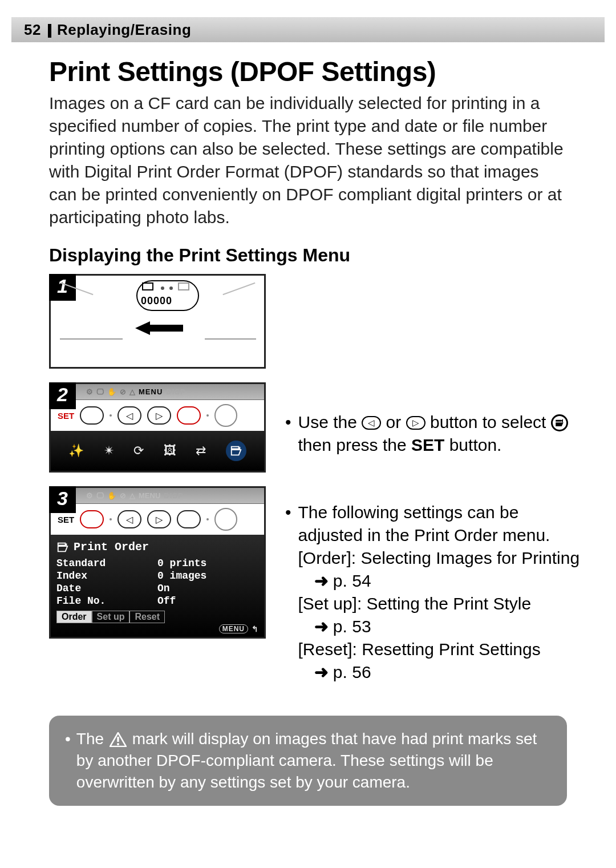 The width and height of the screenshot is (616, 868). I want to click on section-title: Replaying/Erasing, so click(124, 30).